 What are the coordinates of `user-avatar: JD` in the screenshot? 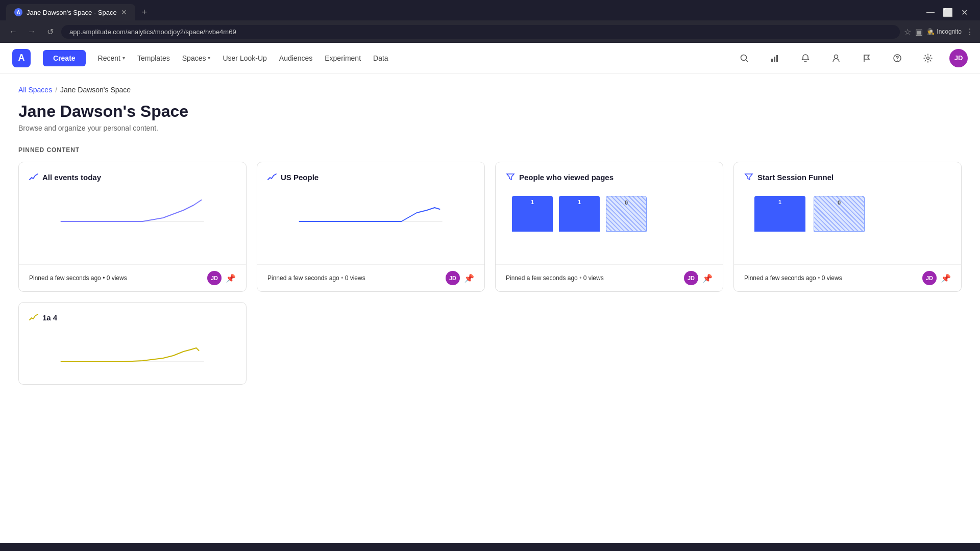 It's located at (959, 58).